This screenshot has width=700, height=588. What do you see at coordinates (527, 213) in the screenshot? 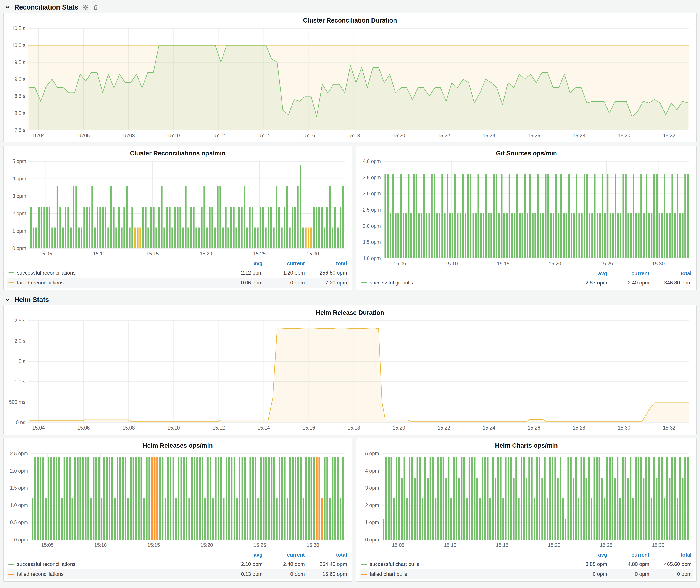
I see `bar-chart: 4.0 opm3.5 opm3.0 opm2.5 opm2.0 opm1.5 o…` at bounding box center [527, 213].